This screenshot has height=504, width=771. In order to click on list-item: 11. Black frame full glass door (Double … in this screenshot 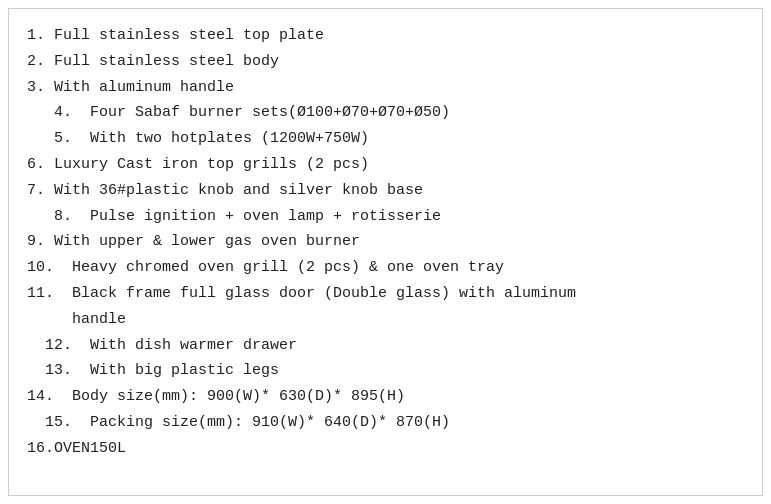, I will do `click(386, 294)`.